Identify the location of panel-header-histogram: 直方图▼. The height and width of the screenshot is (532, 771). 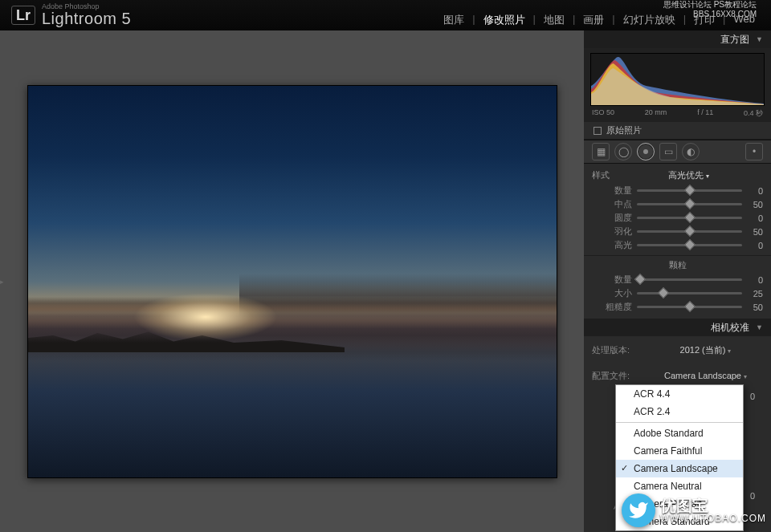
(678, 39).